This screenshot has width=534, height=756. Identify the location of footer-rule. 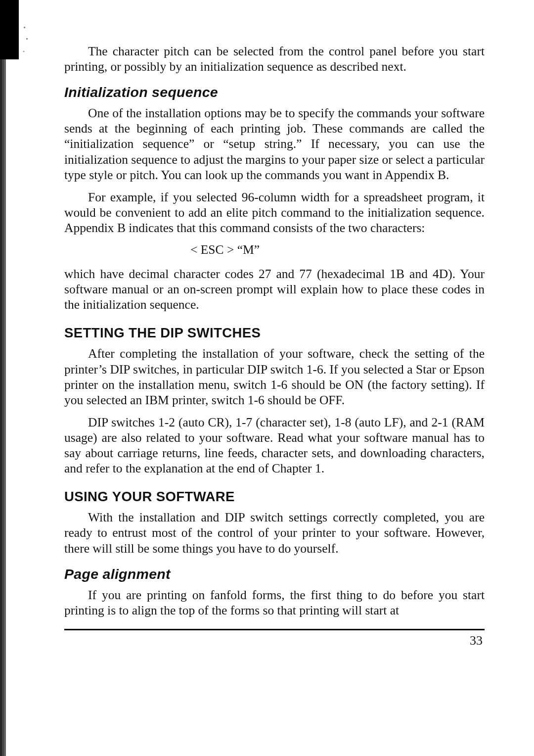
(274, 629).